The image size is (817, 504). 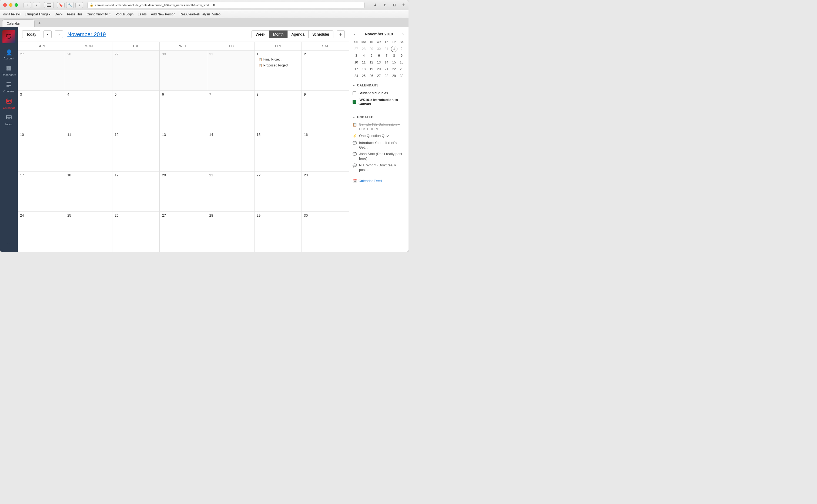 What do you see at coordinates (125, 14) in the screenshot?
I see `bookmark-populi: Populi Login` at bounding box center [125, 14].